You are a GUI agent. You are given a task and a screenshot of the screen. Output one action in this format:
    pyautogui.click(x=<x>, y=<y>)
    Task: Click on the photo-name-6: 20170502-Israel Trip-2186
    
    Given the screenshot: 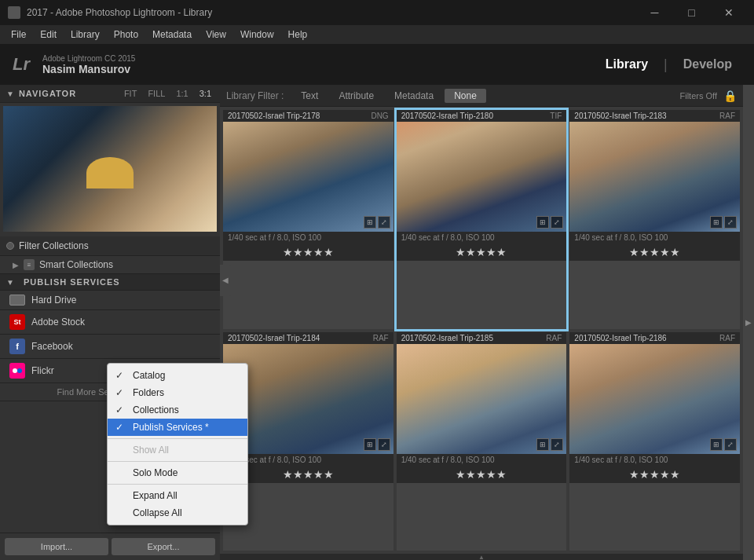 What is the action you would take?
    pyautogui.click(x=620, y=338)
    